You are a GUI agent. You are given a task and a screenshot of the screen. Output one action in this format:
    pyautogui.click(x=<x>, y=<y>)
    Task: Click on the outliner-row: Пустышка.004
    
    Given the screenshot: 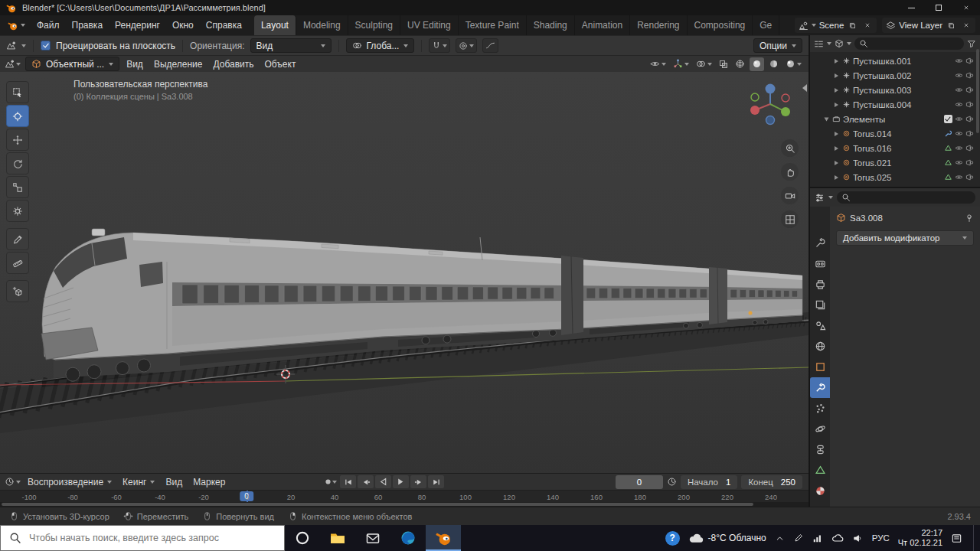 What is the action you would take?
    pyautogui.click(x=895, y=104)
    